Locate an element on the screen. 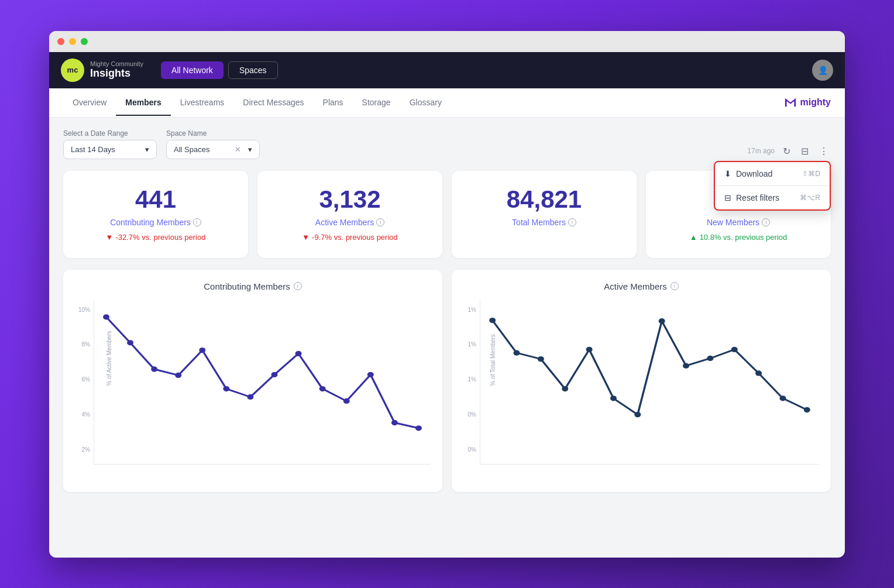 Image resolution: width=894 pixels, height=588 pixels. active-bar-label-2: 640 is located at coordinates (542, 465).